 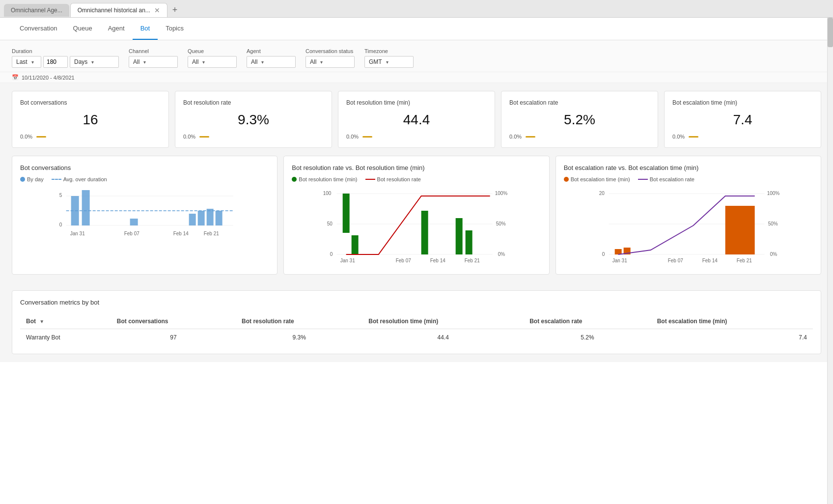 I want to click on kpi-bot-escalation-time-value: 7.4, so click(x=743, y=120).